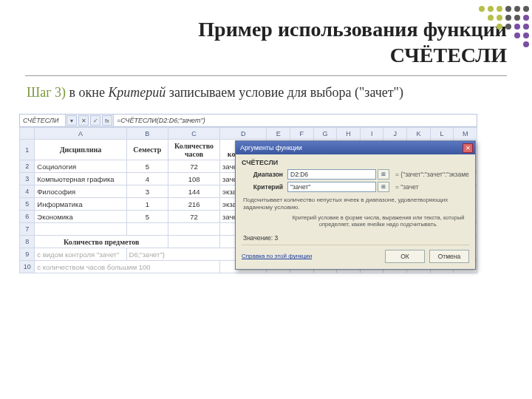 The width and height of the screenshot is (532, 399). Describe the element at coordinates (405, 256) in the screenshot. I see `ok-button: ОК` at that location.